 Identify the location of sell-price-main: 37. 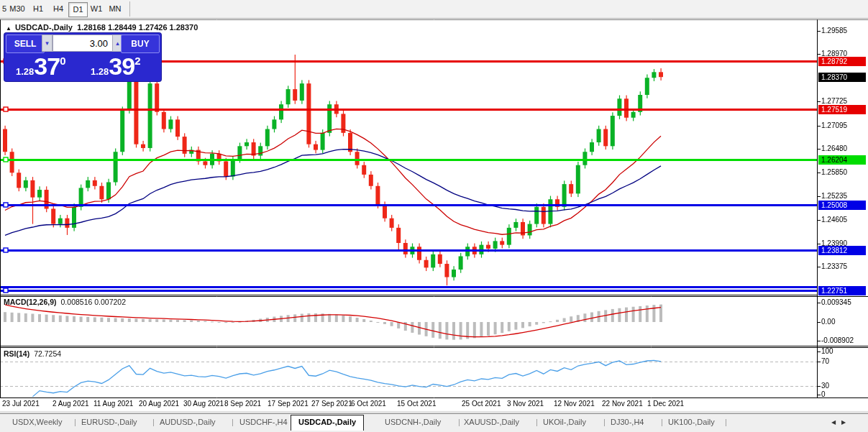
(47, 66).